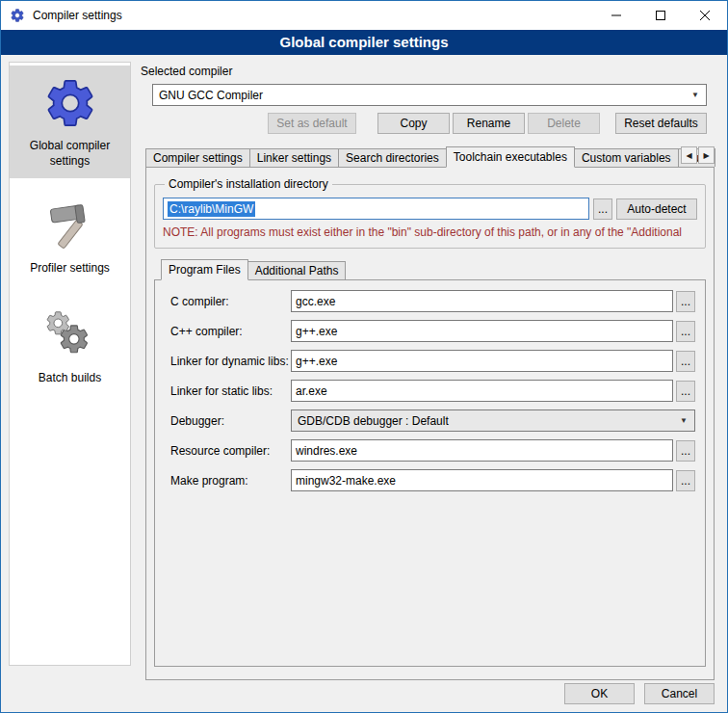 The image size is (728, 713). Describe the element at coordinates (481, 480) in the screenshot. I see `make-program-input` at that location.